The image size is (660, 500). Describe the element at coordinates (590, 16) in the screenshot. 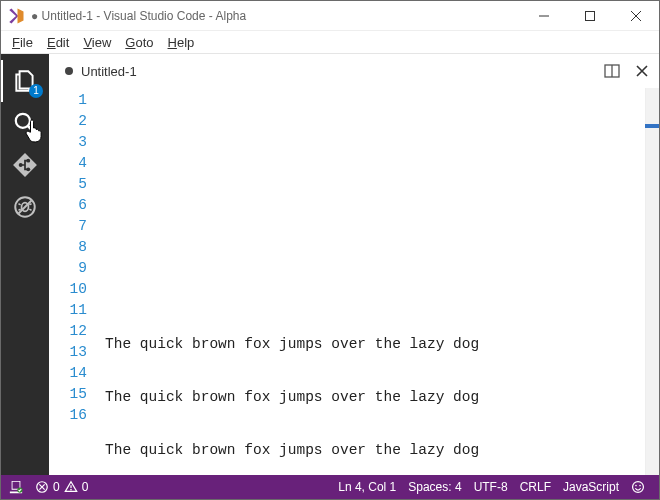

I see `maximize-button` at that location.